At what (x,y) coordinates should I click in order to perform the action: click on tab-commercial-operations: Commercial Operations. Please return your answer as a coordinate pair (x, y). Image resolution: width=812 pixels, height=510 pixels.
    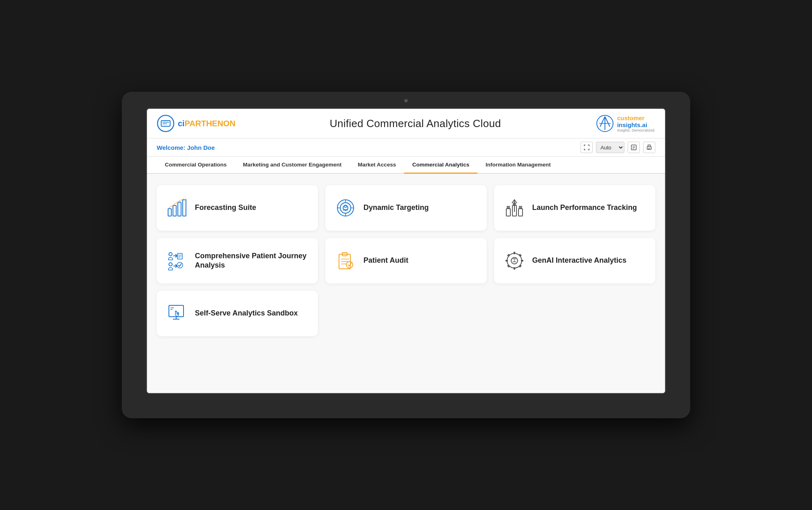
    Looking at the image, I should click on (196, 165).